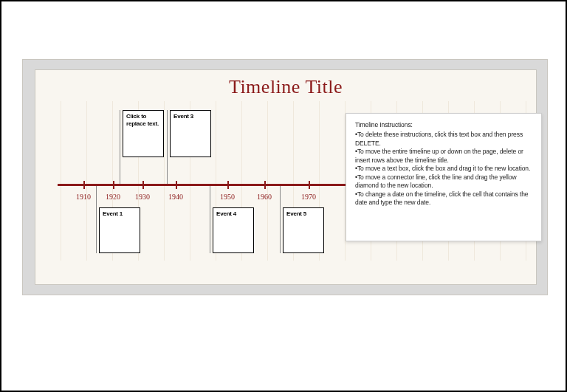 The width and height of the screenshot is (567, 392). I want to click on year-label: 1970, so click(309, 196).